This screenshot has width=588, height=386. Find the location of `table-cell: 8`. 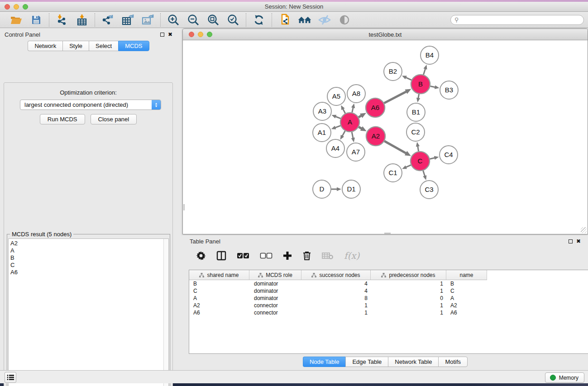

table-cell: 8 is located at coordinates (336, 298).